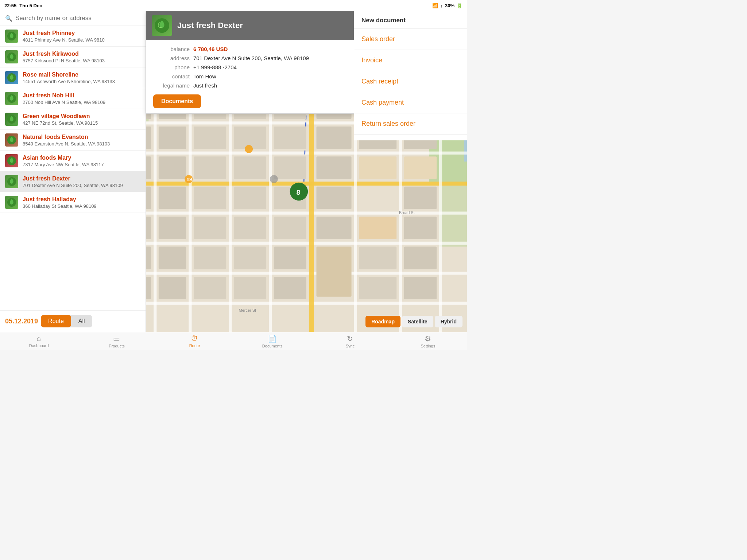  I want to click on address-label: address, so click(171, 58).